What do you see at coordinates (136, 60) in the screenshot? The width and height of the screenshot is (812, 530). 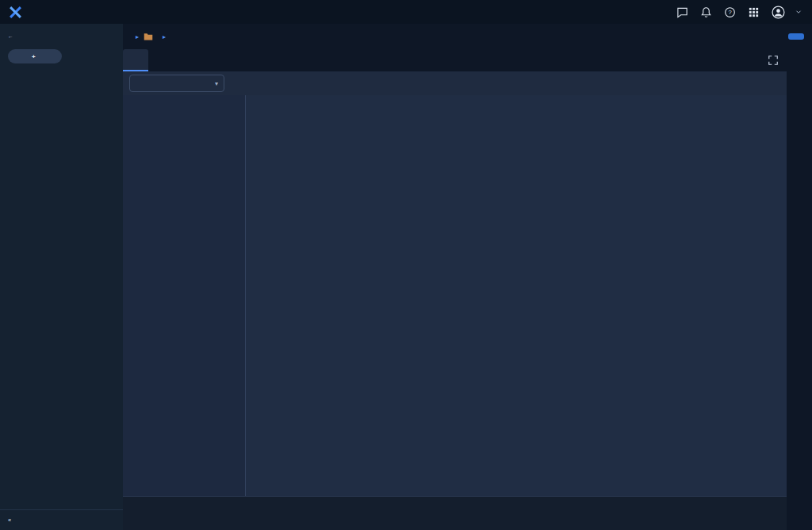 I see `tab-timeline` at bounding box center [136, 60].